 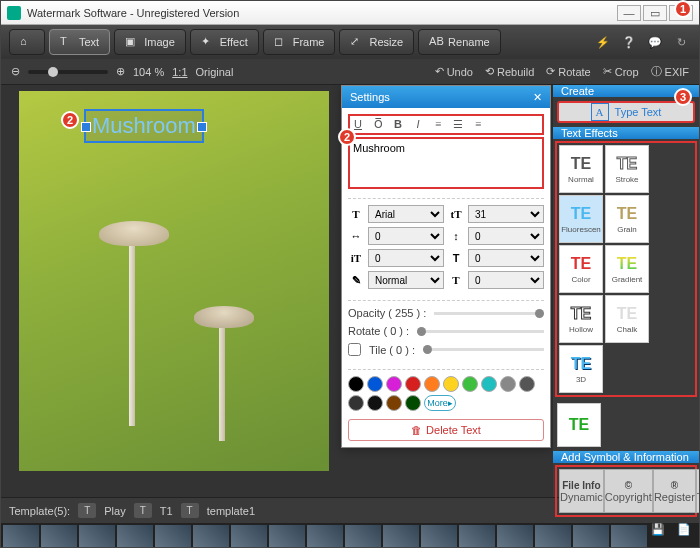 I want to click on text-effect-fluorescen: TEFluorescen, so click(x=581, y=219).